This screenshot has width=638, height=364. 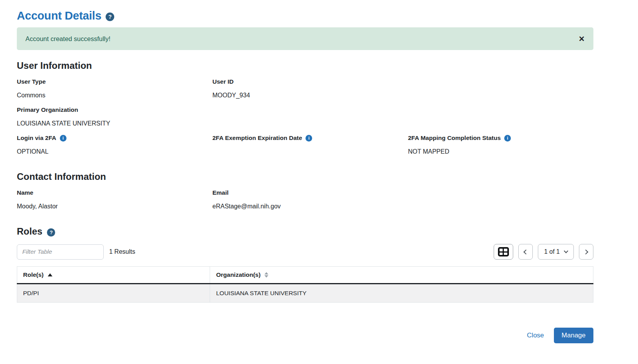 What do you see at coordinates (115, 82) in the screenshot?
I see `user-type-label: User Type` at bounding box center [115, 82].